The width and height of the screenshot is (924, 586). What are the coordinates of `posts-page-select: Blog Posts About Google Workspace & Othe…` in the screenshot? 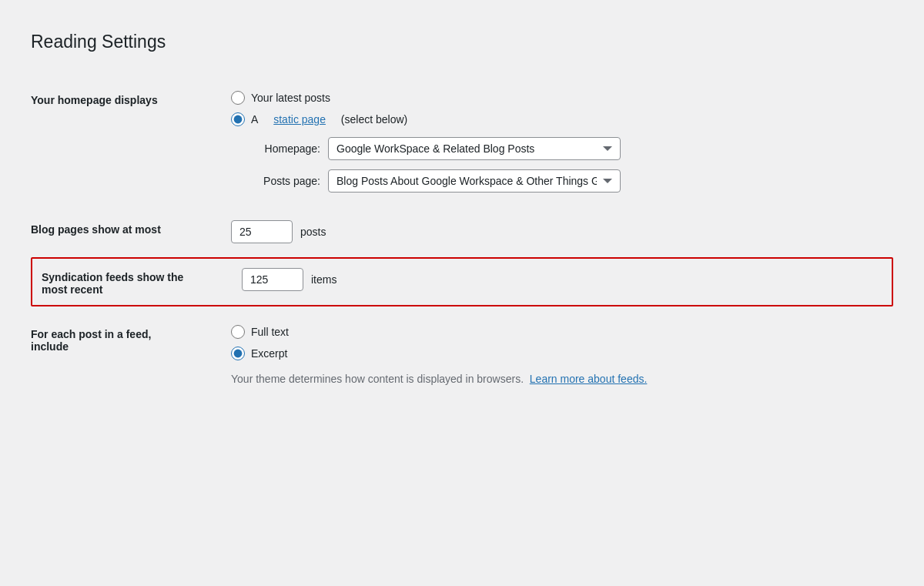 It's located at (474, 181).